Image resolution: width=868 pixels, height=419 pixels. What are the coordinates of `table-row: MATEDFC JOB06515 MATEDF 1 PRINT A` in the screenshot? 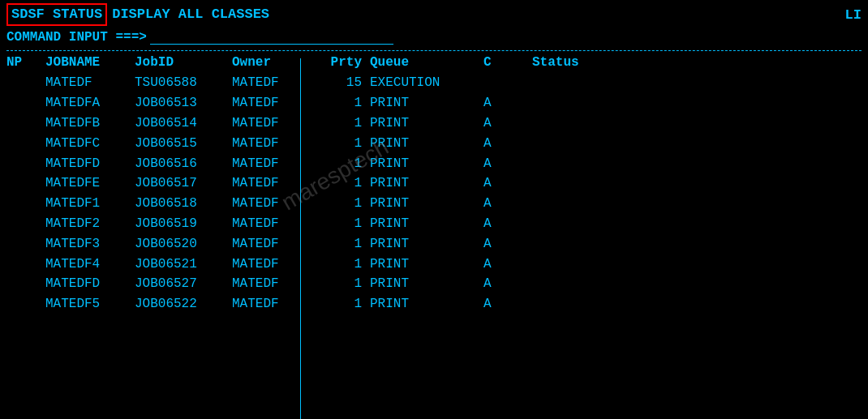 It's located at (434, 144).